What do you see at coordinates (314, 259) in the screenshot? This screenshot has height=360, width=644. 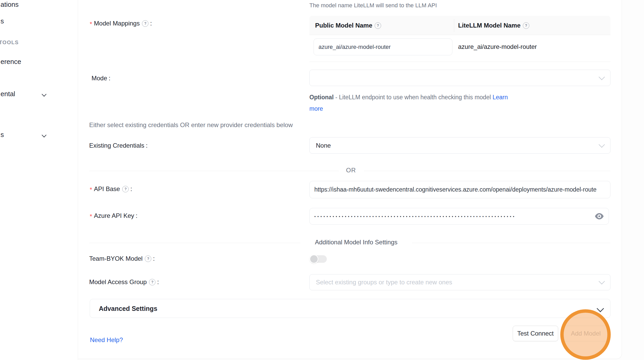 I see `toggle-knob` at bounding box center [314, 259].